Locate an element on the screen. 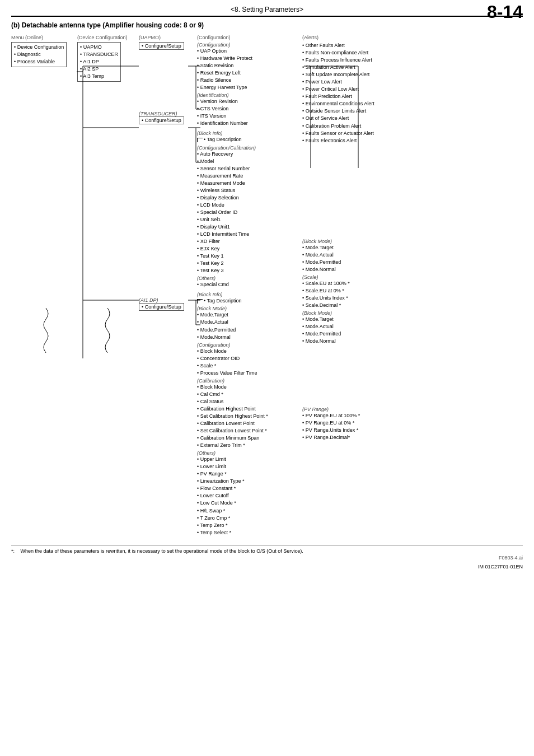 The height and width of the screenshot is (756, 534). ai1dp-upper-limit: Upper Limit is located at coordinates (249, 459).